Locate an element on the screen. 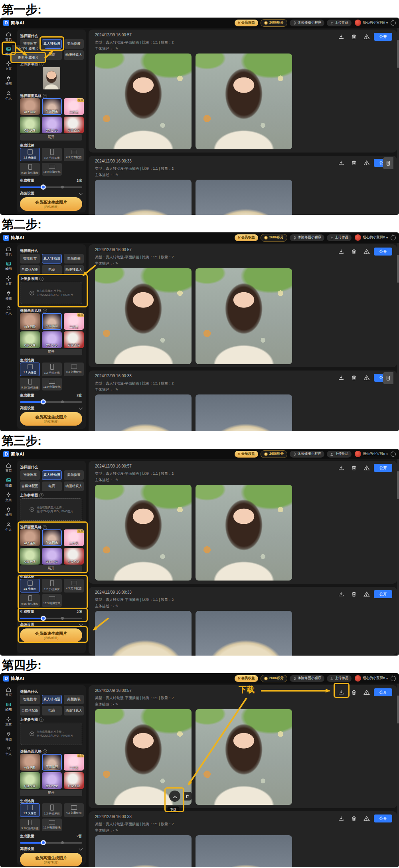  style-thumb-q-avatar: Q版头像 is located at coordinates (30, 340).